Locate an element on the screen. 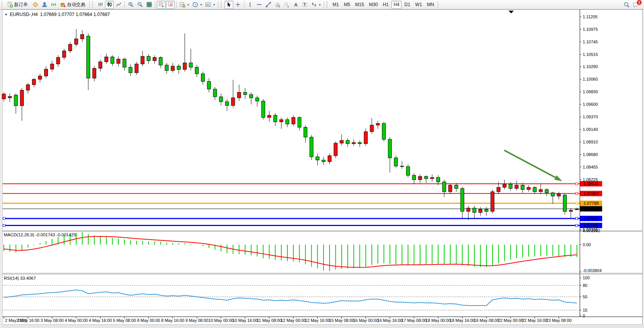  tile-windows-icon is located at coordinates (149, 5).